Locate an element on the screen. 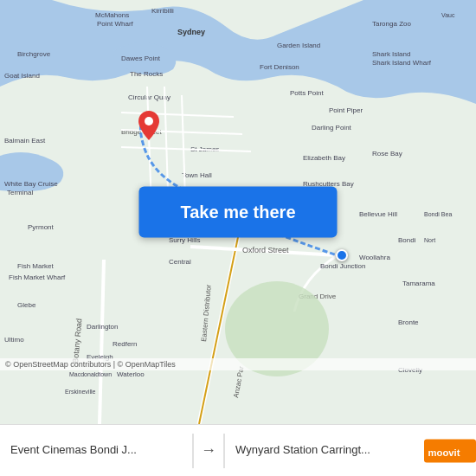  svg-text: Bronte is located at coordinates (408, 322).